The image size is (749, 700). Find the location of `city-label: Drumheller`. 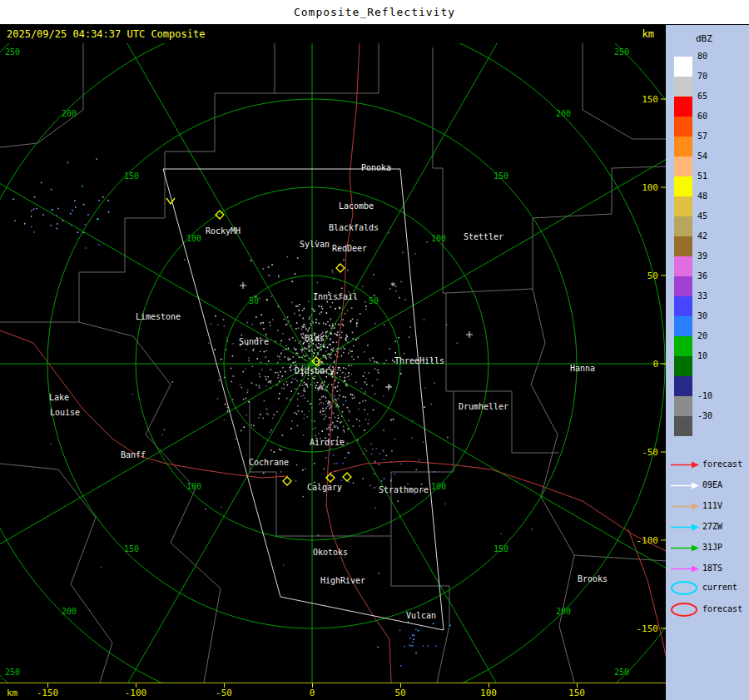

city-label: Drumheller is located at coordinates (484, 406).